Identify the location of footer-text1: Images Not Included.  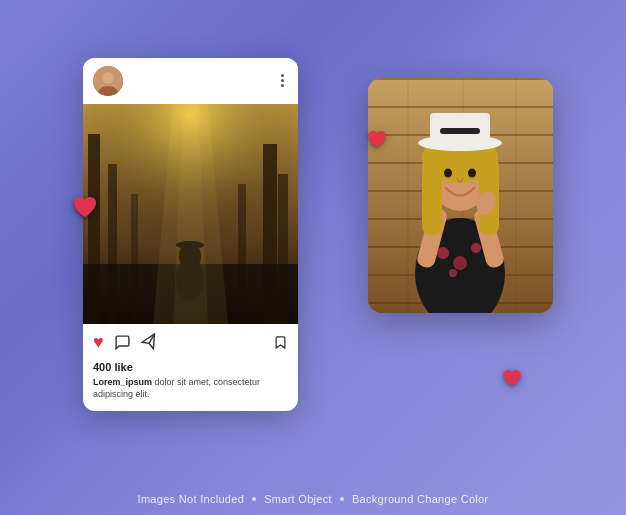
(192, 499).